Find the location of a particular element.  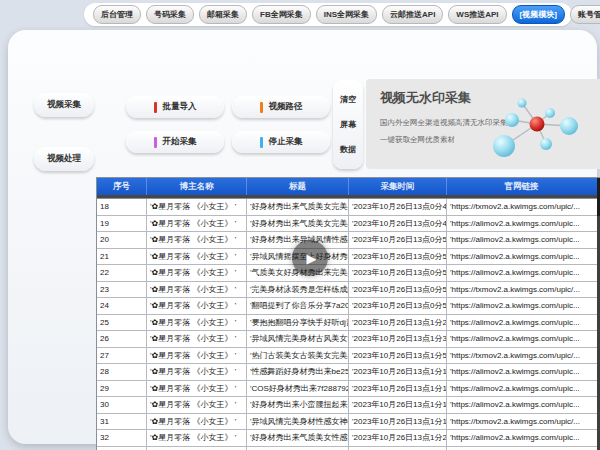

table-row: 27'✿星月零落 《小女王》 ''热门古装美女古装美女完美身...'2023年1… is located at coordinates (348, 356).